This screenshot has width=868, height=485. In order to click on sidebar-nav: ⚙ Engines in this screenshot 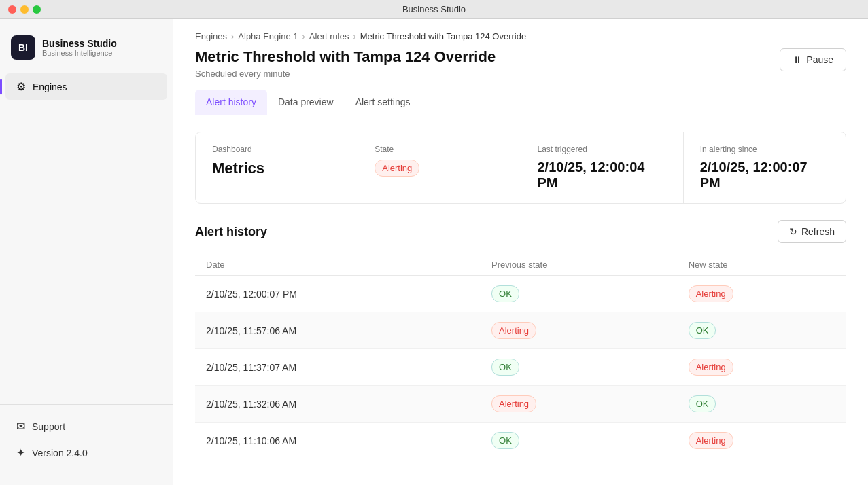, I will do `click(86, 239)`.